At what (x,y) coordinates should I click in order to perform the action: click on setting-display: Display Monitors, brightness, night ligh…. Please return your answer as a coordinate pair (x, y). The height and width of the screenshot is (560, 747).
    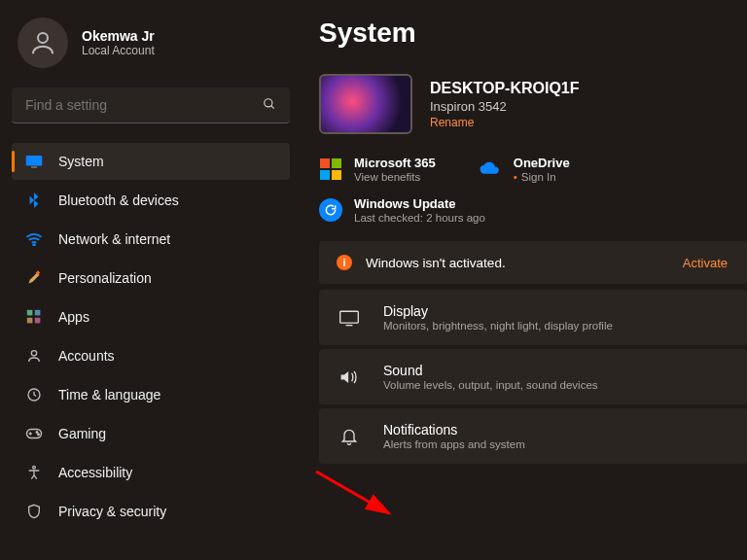
    Looking at the image, I should click on (533, 317).